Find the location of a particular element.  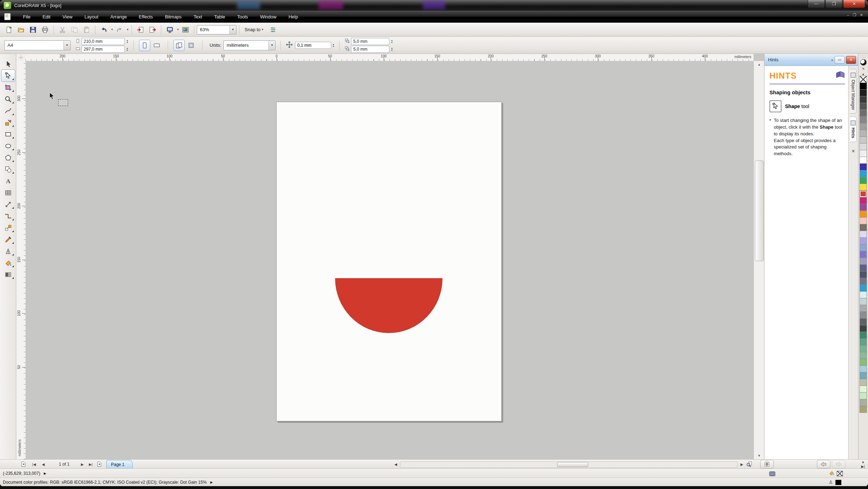

paper-width-field: 210,0 mm is located at coordinates (103, 41).